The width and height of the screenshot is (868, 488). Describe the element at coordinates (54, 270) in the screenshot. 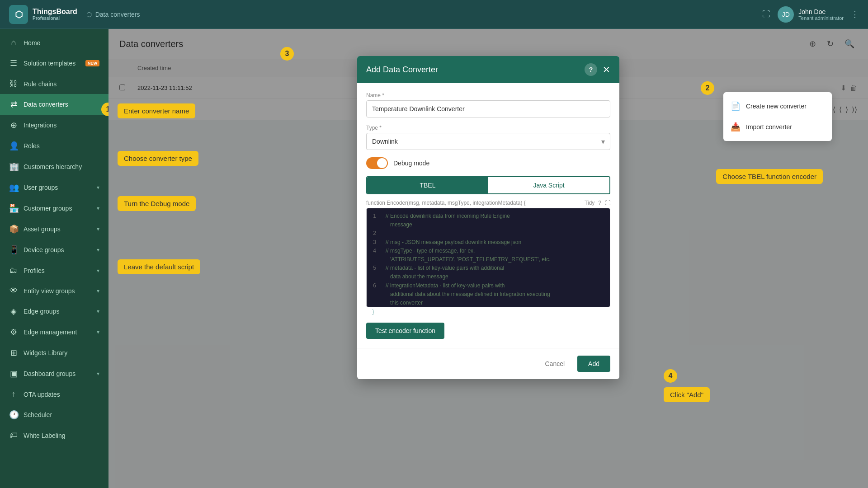

I see `sidebar-item-profiles: 🗂 Profiles ▾` at that location.